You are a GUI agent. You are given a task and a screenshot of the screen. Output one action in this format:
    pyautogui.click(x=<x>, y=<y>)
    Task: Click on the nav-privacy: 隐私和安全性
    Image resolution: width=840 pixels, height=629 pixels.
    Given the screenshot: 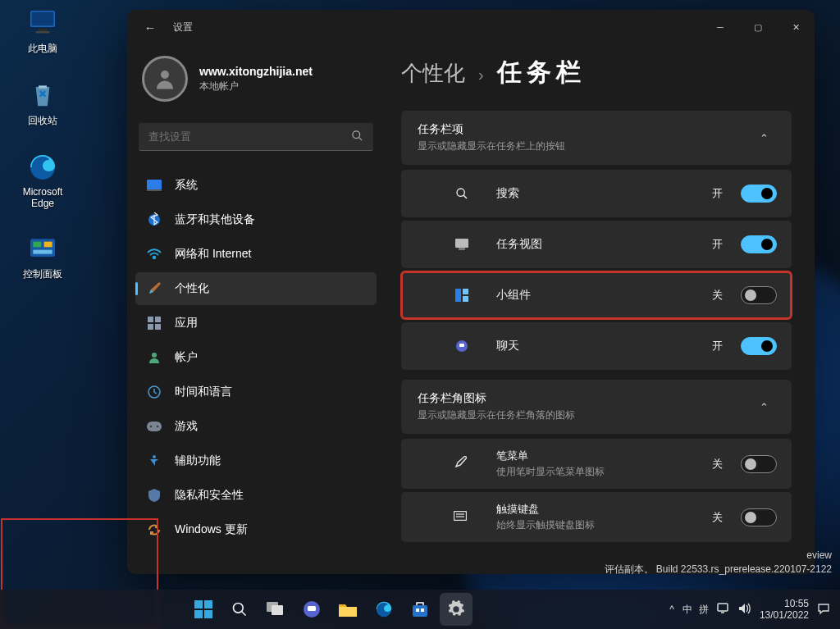 What is the action you would take?
    pyautogui.click(x=256, y=495)
    